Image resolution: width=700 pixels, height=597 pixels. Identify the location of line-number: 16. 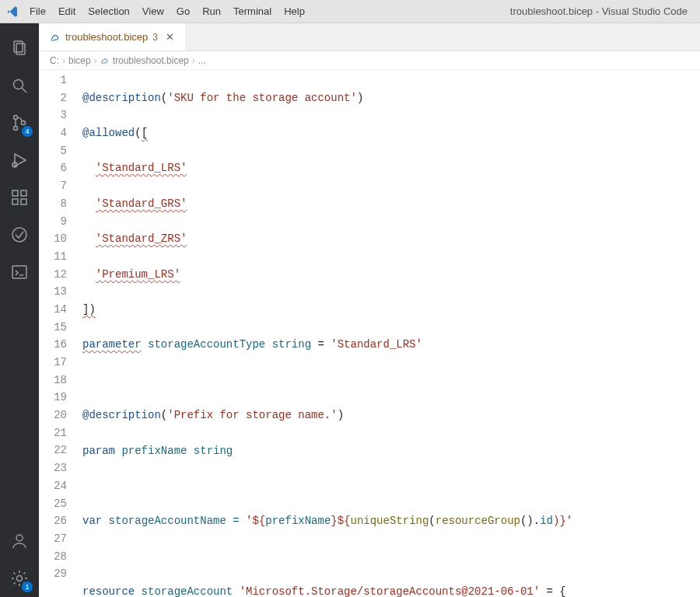
(53, 345).